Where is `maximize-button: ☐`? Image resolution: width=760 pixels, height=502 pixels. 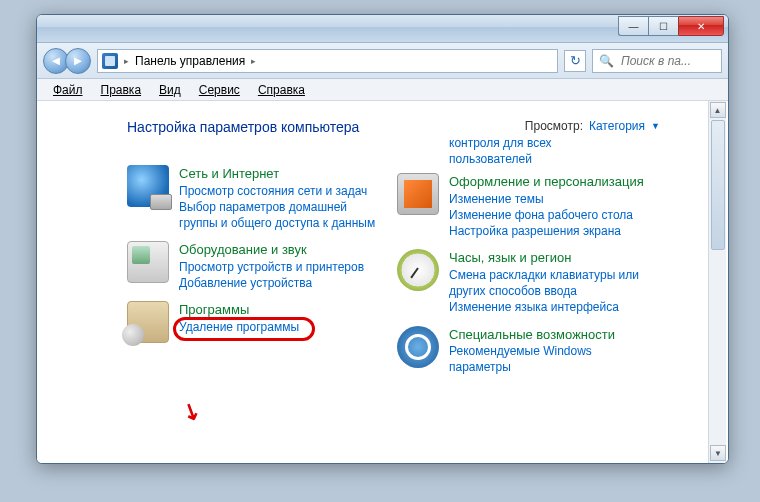
maximize-button: ☐ is located at coordinates (663, 26).